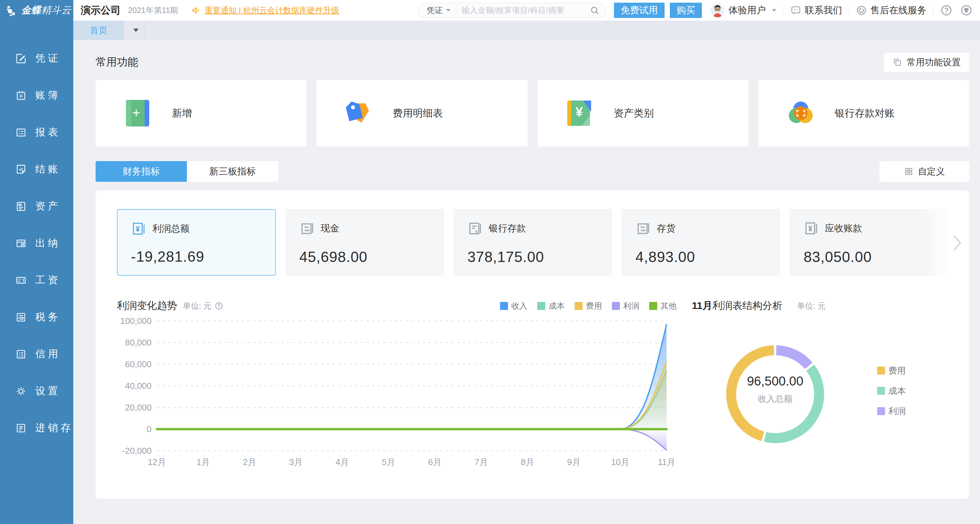  I want to click on svg-text: 9月, so click(574, 462).